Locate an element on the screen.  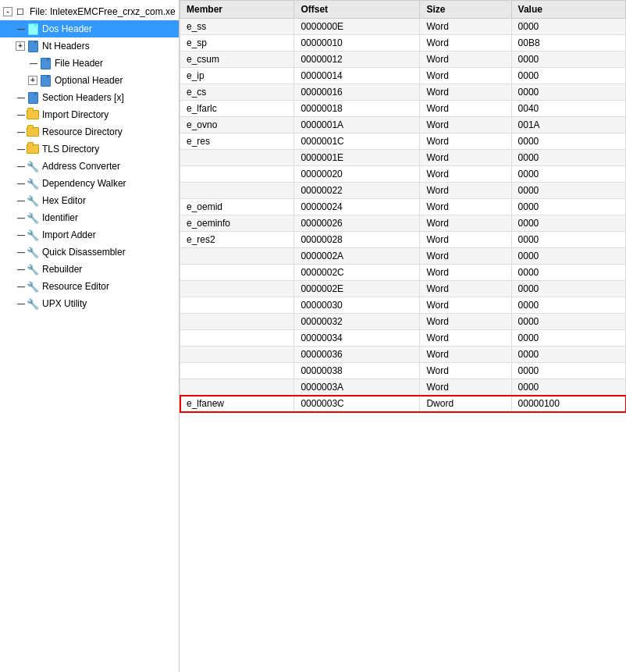
cell-member: e_oeminfo is located at coordinates (237, 223).